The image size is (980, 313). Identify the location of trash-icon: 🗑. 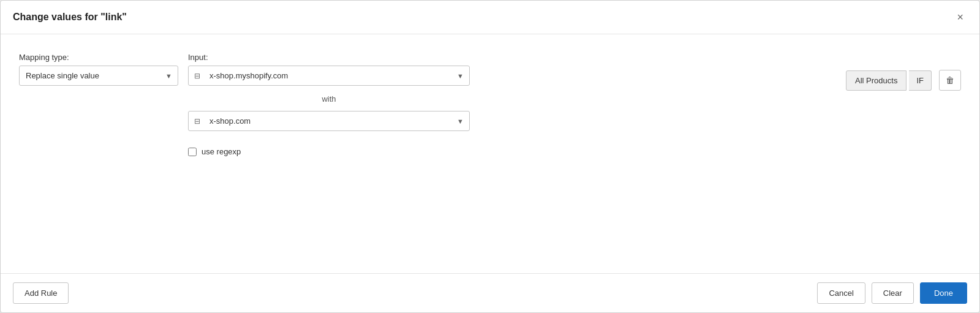
(950, 80).